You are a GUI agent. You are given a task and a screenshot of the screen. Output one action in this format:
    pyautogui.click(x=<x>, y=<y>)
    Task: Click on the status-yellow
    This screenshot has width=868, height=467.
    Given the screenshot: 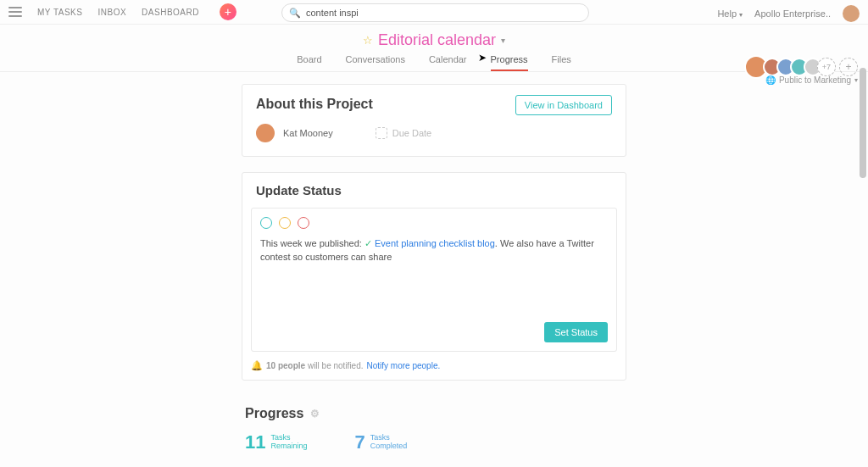 What is the action you would take?
    pyautogui.click(x=285, y=223)
    